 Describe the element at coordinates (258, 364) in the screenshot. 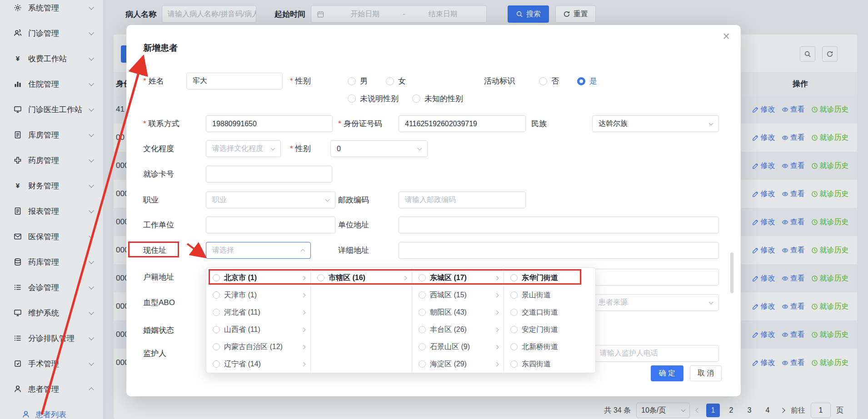

I see `cascader-option: 辽宁省 (14)` at that location.